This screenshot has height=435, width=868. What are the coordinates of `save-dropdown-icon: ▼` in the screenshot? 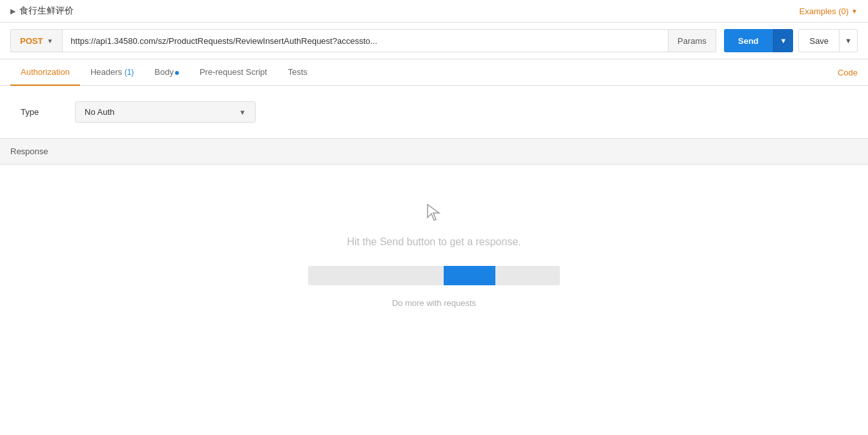 It's located at (849, 41).